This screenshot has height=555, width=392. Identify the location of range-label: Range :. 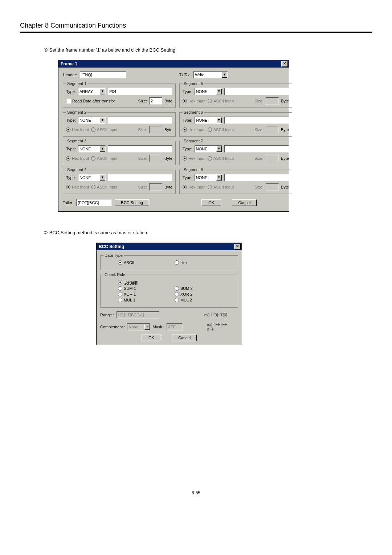
(107, 315).